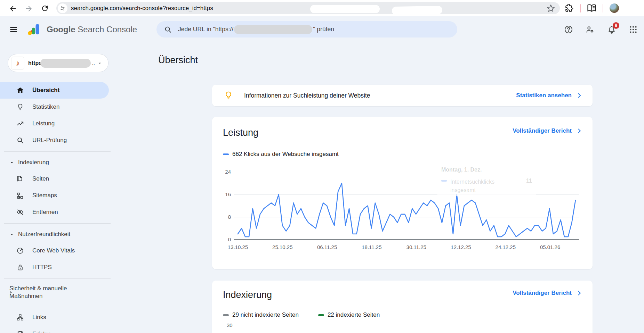 This screenshot has height=333, width=644. Describe the element at coordinates (57, 267) in the screenshot. I see `sidebar-item-https: HTTPS` at that location.